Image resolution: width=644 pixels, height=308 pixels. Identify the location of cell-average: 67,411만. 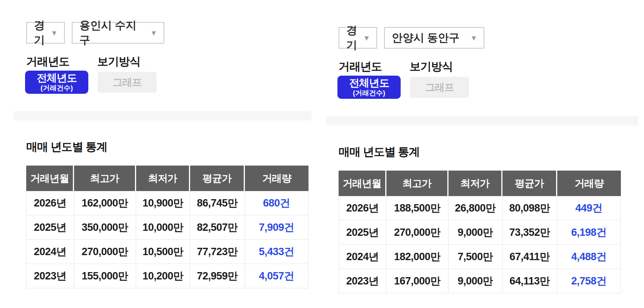
(530, 257).